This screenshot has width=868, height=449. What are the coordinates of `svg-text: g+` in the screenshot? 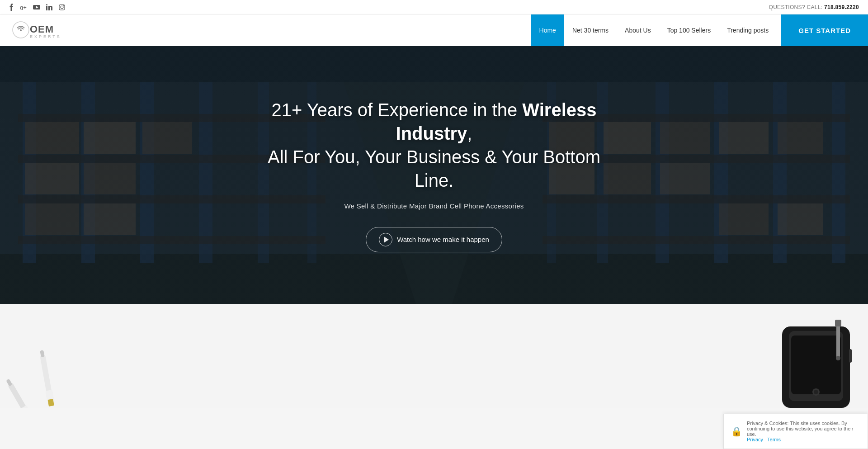 It's located at (24, 7).